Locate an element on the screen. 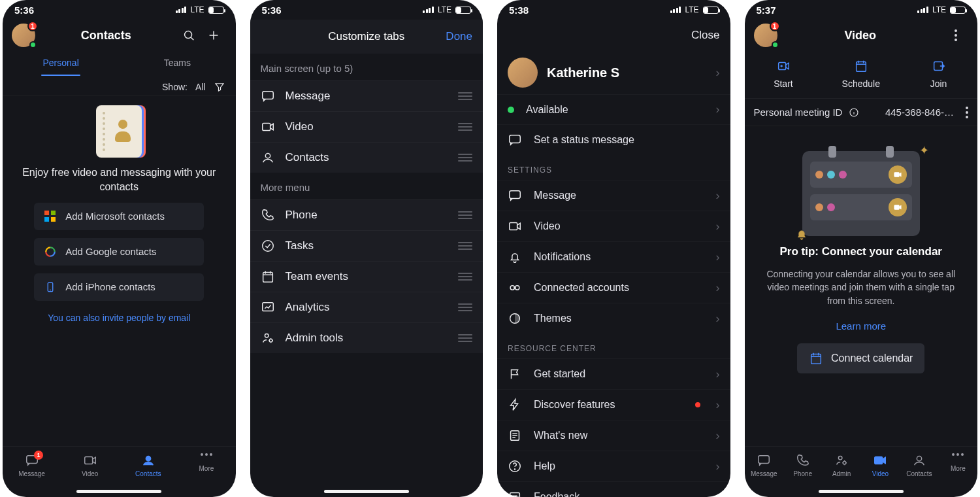  row-label: Phone is located at coordinates (367, 215).